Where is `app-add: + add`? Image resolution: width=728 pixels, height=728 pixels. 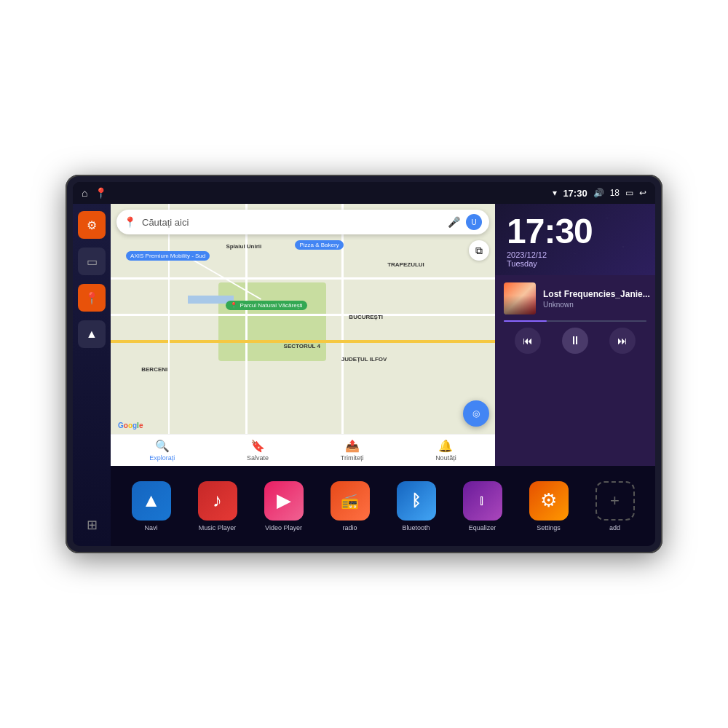 app-add: + add is located at coordinates (615, 507).